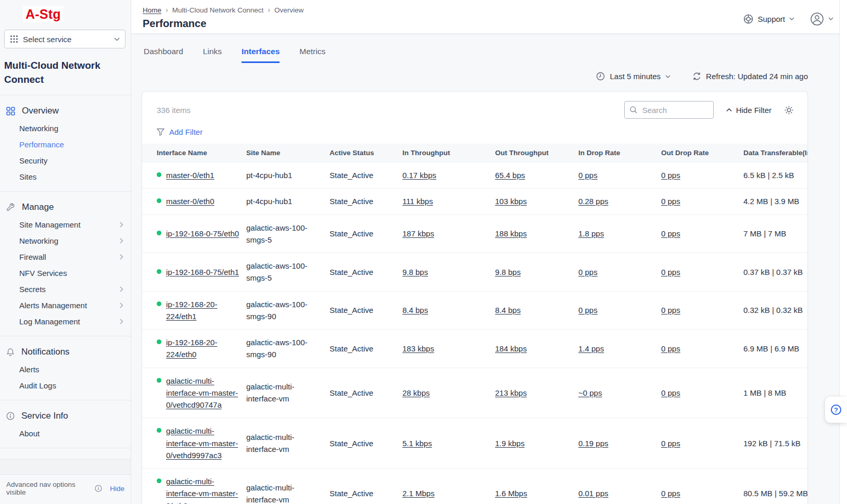 This screenshot has height=504, width=847. What do you see at coordinates (66, 160) in the screenshot?
I see `sidebar-item-security: Security` at bounding box center [66, 160].